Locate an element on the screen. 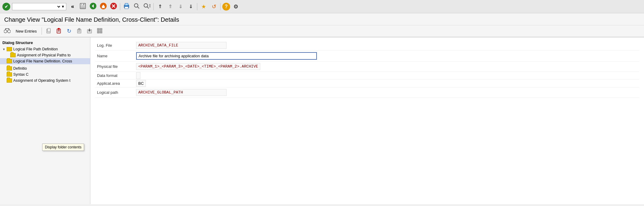  physical-file-value: <PARAM_1>_<PARAM_3>_<DATE>_<TIME>_<PARAM… is located at coordinates (387, 67).